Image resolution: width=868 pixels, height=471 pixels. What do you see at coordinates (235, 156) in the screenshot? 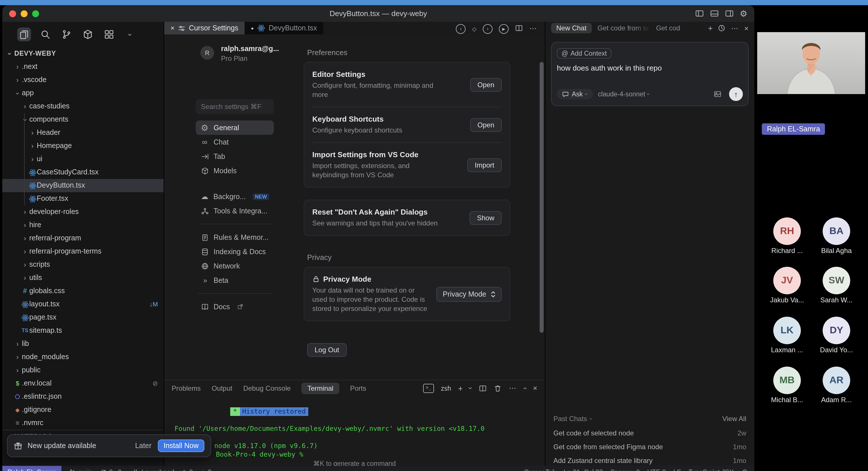
I see `settings-nav-tab: Tab` at bounding box center [235, 156].